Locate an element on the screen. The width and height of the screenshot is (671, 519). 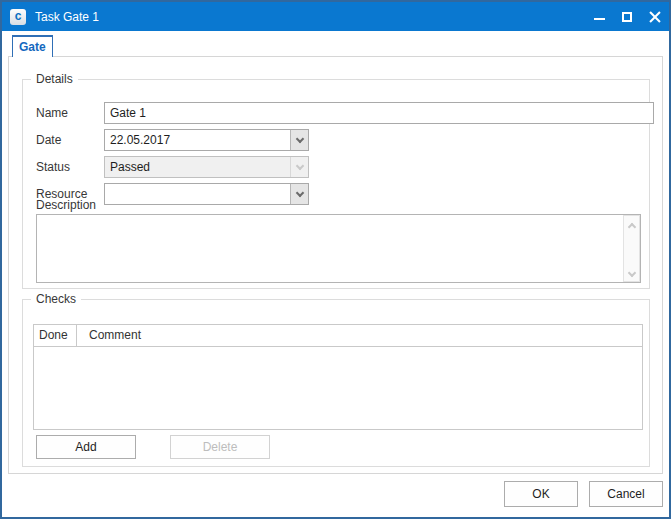
close-button is located at coordinates (655, 16).